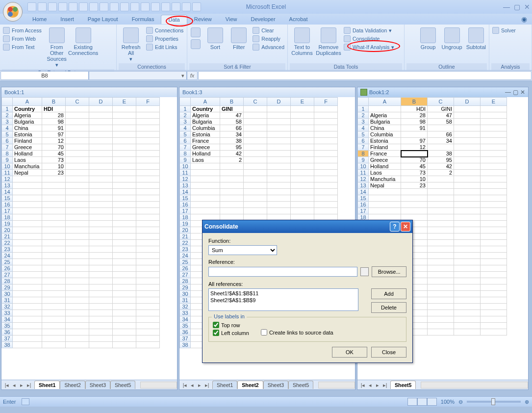  What do you see at coordinates (27, 122) in the screenshot?
I see `cell: Bulgaria` at bounding box center [27, 122].